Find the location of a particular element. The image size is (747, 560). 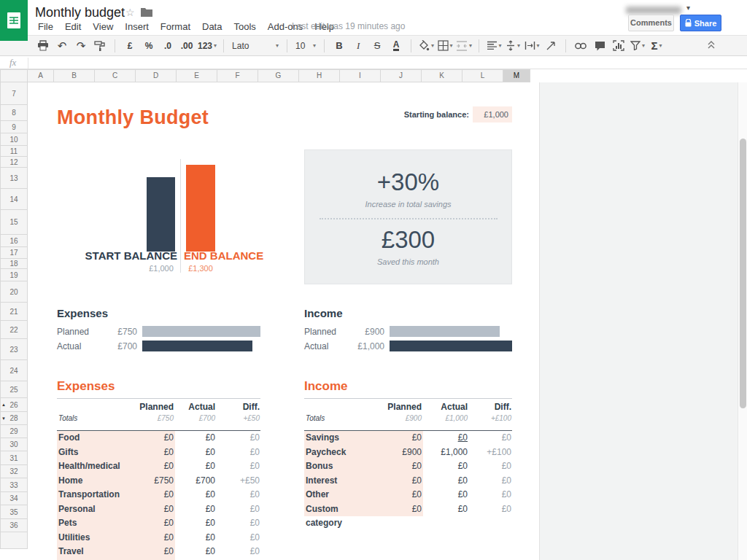

table-row: Interest £0 £0 £0 is located at coordinates (409, 481).